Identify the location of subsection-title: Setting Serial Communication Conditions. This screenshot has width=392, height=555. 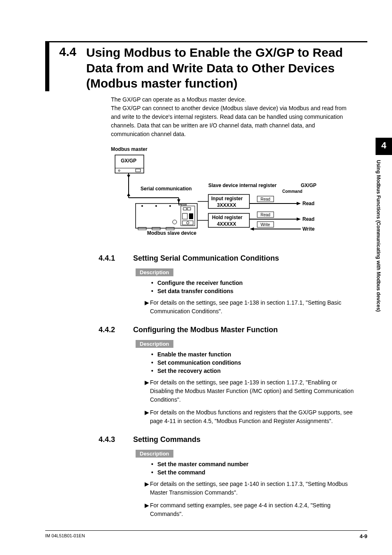
(206, 258).